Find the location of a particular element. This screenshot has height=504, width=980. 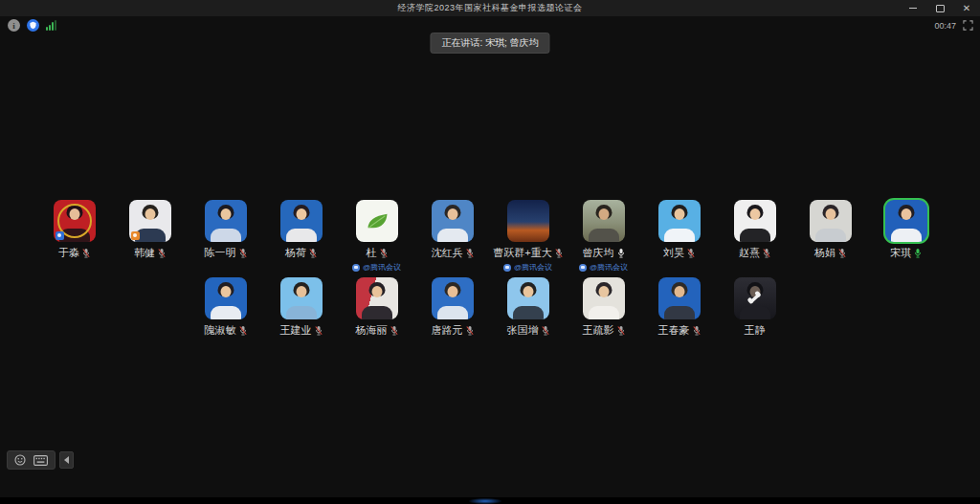

meeting-duration: 00:47 is located at coordinates (946, 26).